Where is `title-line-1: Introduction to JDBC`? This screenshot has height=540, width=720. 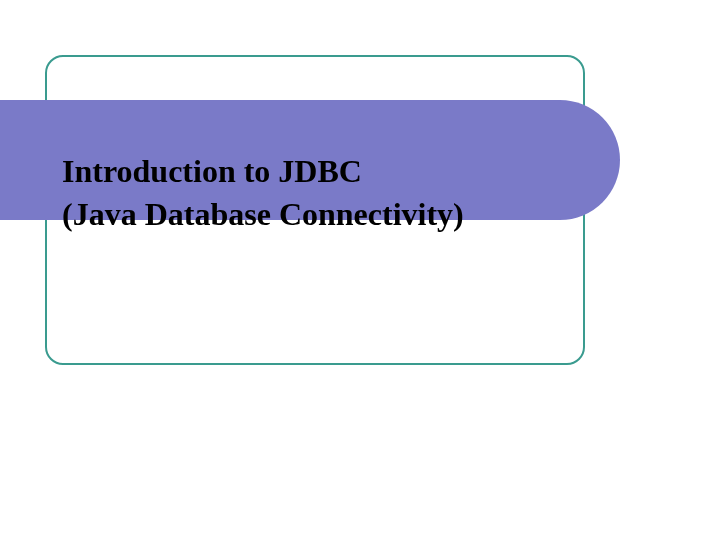 title-line-1: Introduction to JDBC is located at coordinates (263, 172).